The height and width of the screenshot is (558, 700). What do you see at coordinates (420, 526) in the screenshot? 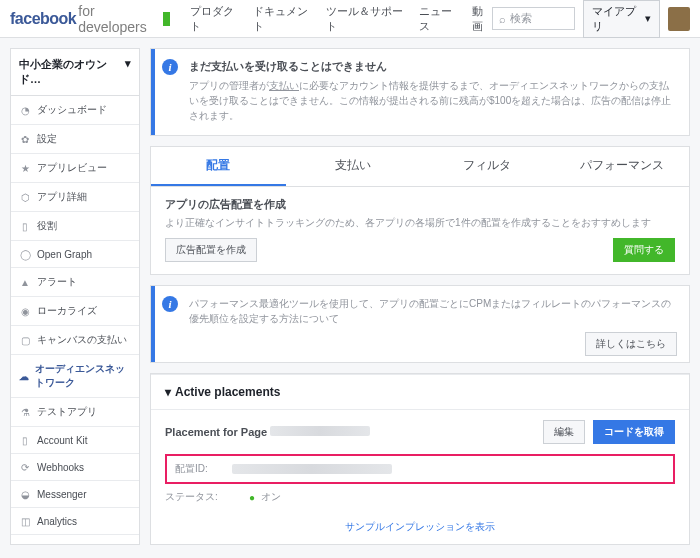
I see `sample-impression-link: サンプルインプレッションを表示` at bounding box center [420, 526].